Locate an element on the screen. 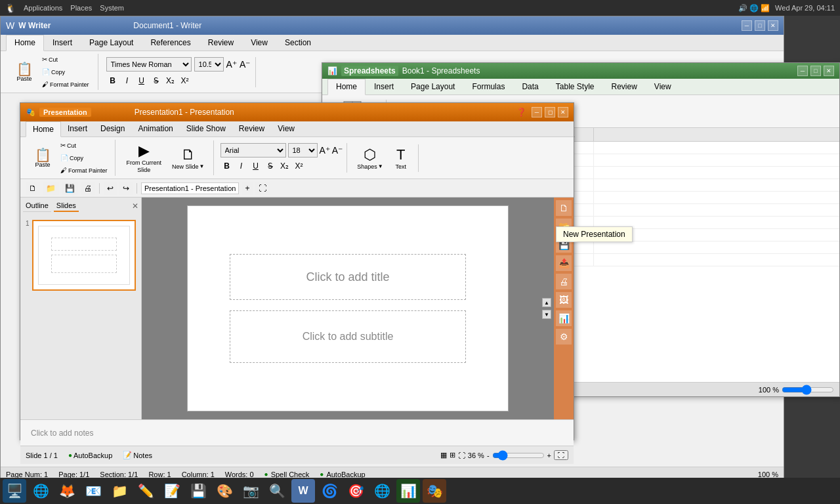 Image resolution: width=840 pixels, height=504 pixels. pres-view-fullscreen-icon: ⛶ is located at coordinates (462, 455).